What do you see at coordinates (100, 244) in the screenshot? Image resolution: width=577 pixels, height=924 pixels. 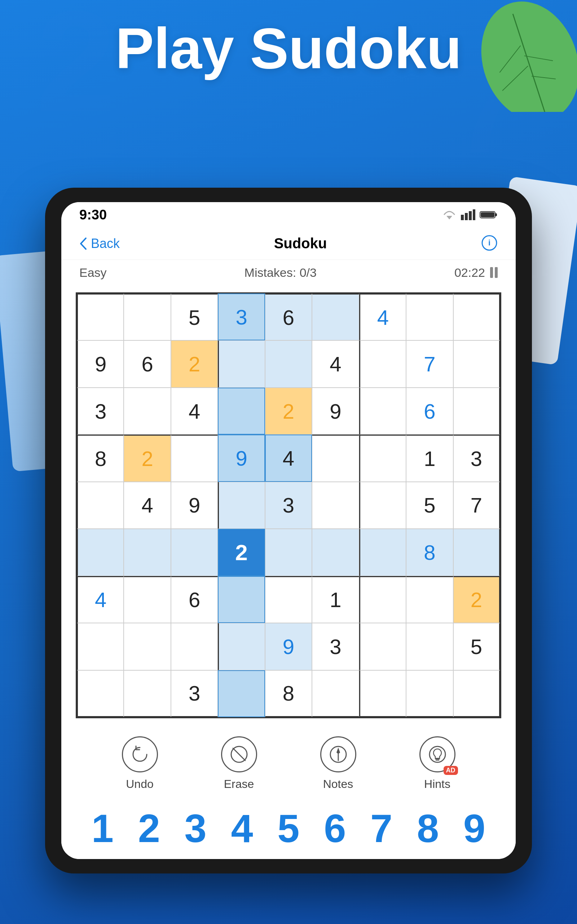 I see `back-button: Back` at bounding box center [100, 244].